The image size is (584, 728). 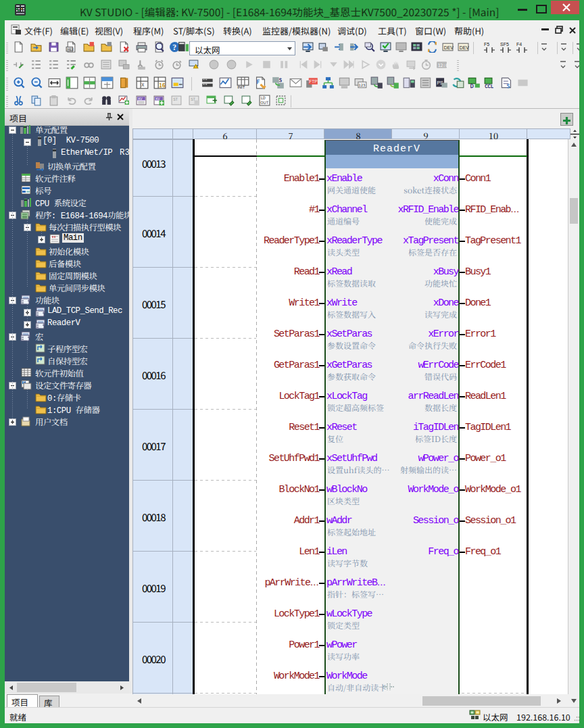 What do you see at coordinates (489, 86) in the screenshot?
I see `svg-text: CCL` at bounding box center [489, 86].